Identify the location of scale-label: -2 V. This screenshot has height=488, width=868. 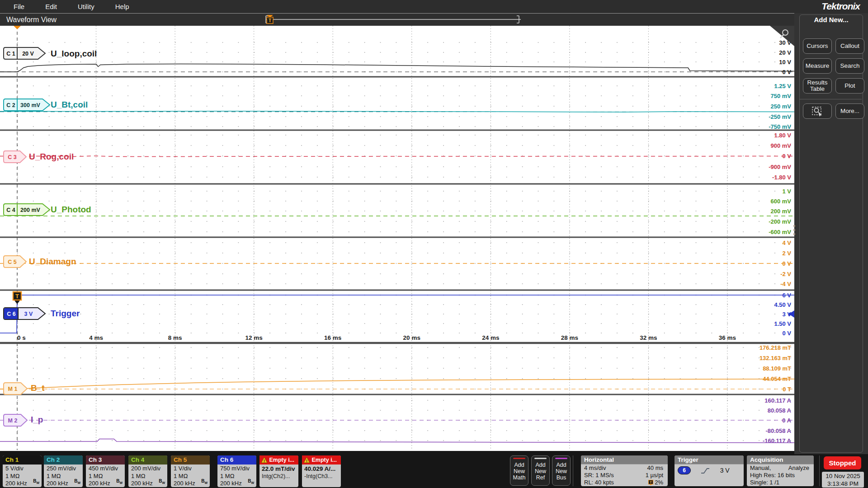
(786, 274).